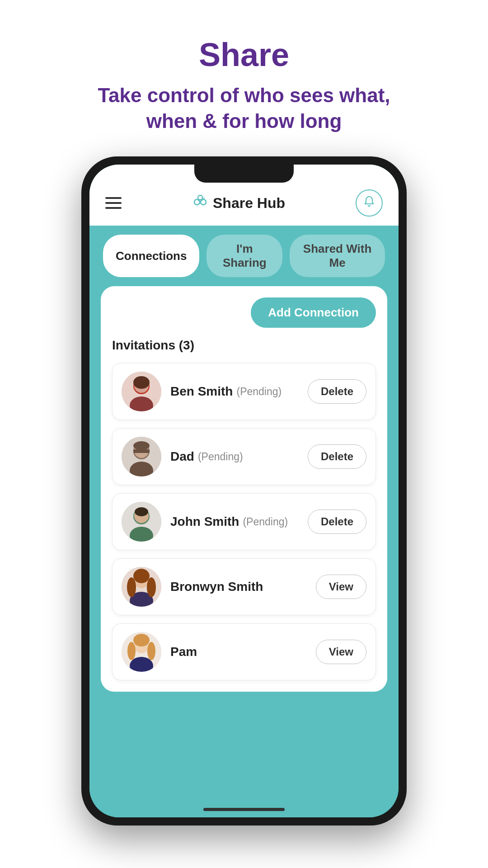 The width and height of the screenshot is (488, 868). Describe the element at coordinates (205, 522) in the screenshot. I see `connection-name: John Smith` at that location.